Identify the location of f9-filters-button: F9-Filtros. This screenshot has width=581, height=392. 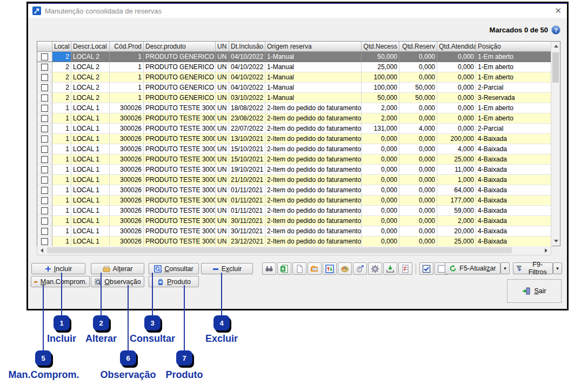
(533, 268).